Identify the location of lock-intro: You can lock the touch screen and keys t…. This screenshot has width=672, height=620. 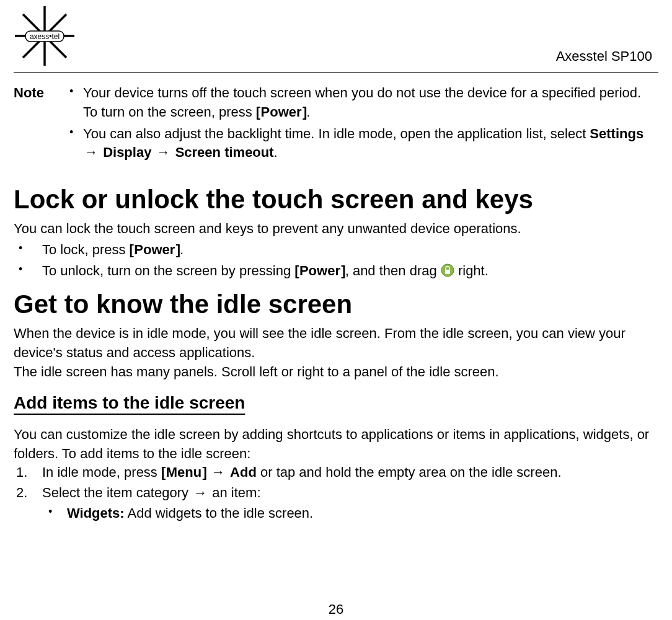
(336, 229).